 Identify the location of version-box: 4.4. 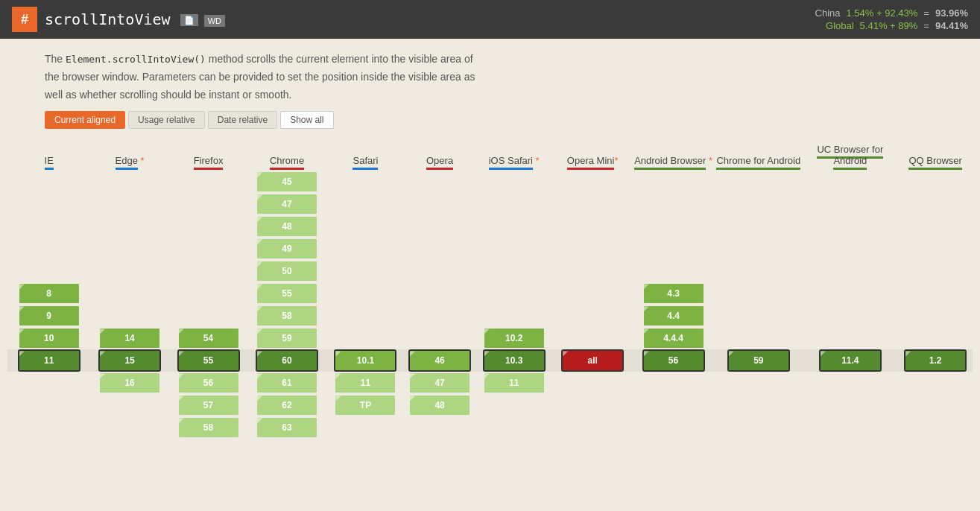
(674, 316).